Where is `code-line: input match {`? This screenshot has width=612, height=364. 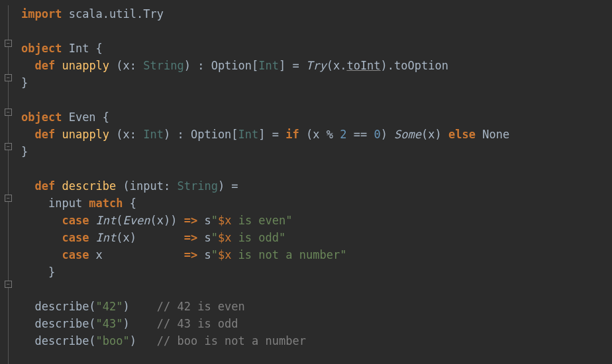 code-line: input match { is located at coordinates (79, 203).